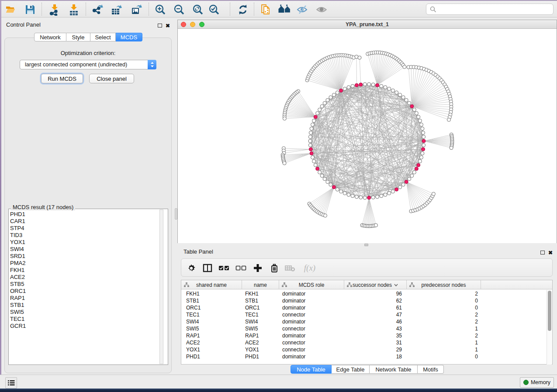  I want to click on mcds-result-title: MCDS result (17 nodes), so click(43, 207).